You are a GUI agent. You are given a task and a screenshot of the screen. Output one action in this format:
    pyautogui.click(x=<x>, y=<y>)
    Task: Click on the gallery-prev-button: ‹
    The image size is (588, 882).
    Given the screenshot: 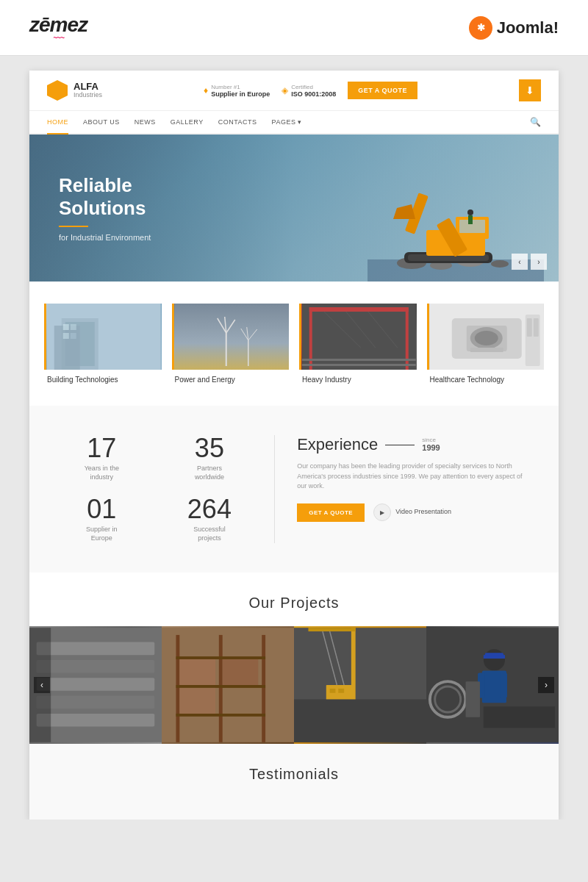 What is the action you would take?
    pyautogui.click(x=42, y=685)
    